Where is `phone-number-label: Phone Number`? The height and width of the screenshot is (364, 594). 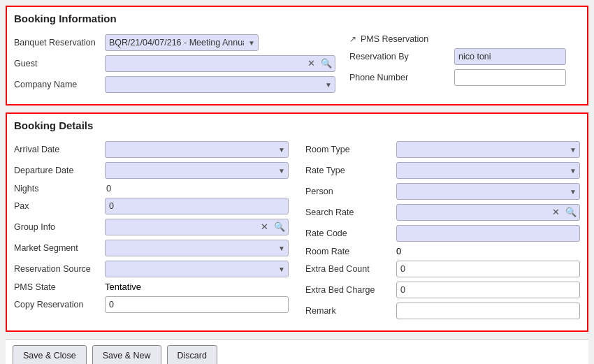 phone-number-label: Phone Number is located at coordinates (402, 78).